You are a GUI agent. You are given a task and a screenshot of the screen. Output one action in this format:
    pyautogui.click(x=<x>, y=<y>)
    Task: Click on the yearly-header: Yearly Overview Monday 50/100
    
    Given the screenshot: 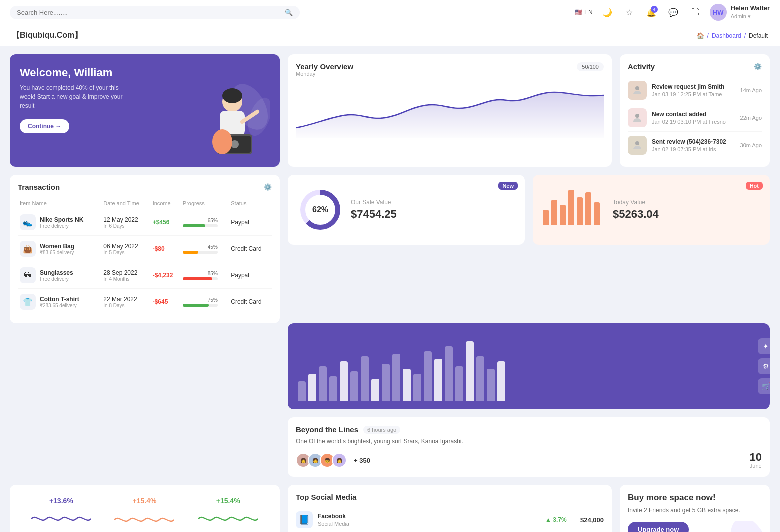 What is the action you would take?
    pyautogui.click(x=450, y=72)
    